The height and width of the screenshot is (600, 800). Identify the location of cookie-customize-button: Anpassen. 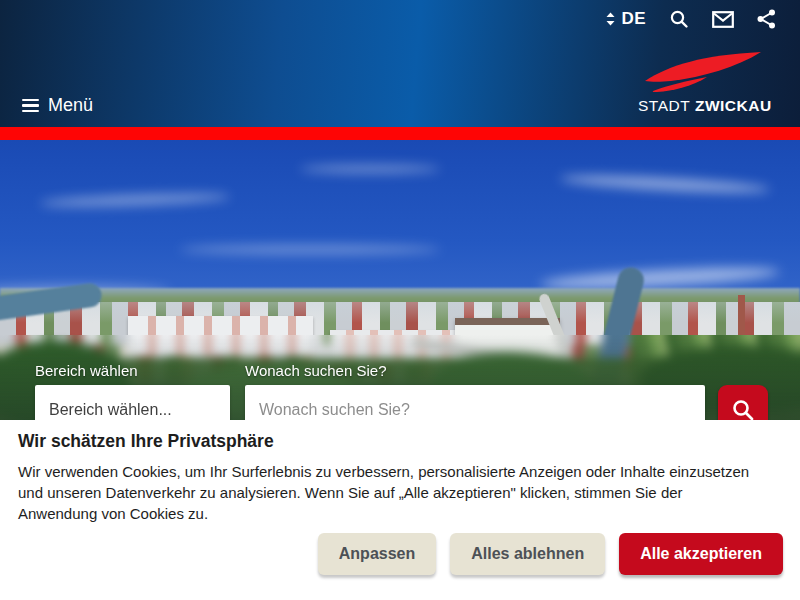
(377, 554).